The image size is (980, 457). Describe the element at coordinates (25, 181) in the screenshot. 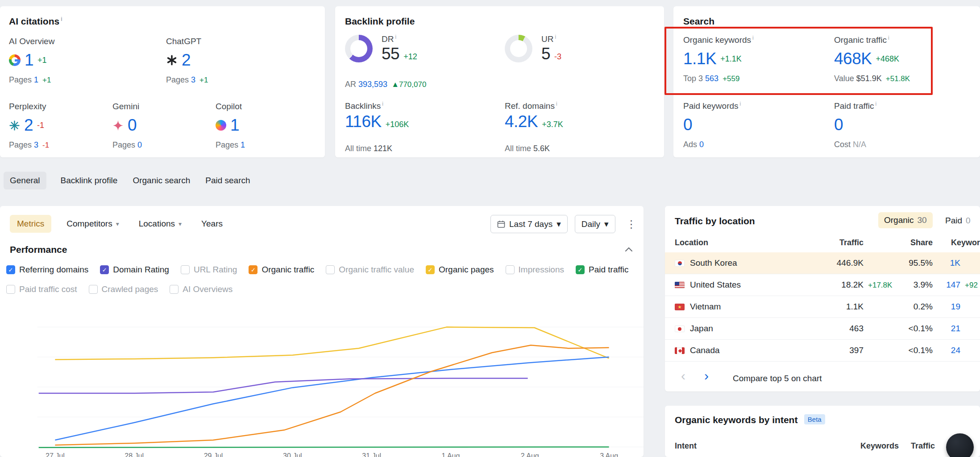

I see `tab-general: General` at that location.